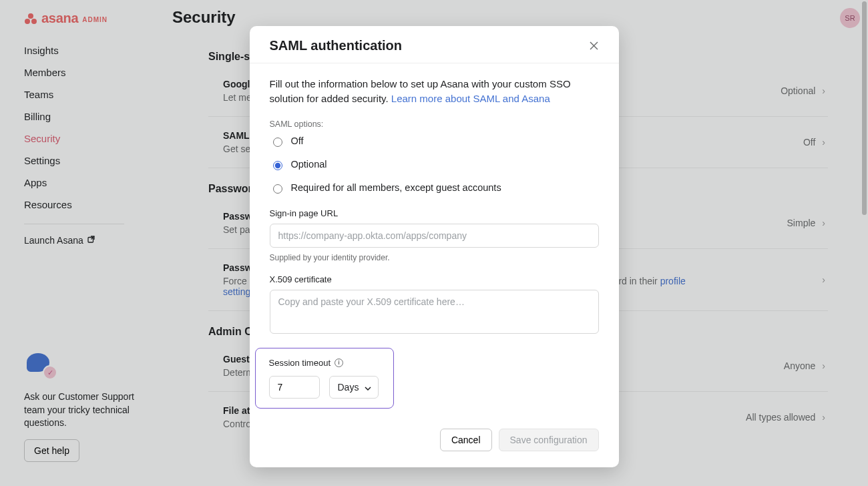 Image resolution: width=868 pixels, height=486 pixels. Describe the element at coordinates (278, 142) in the screenshot. I see `radio-off-input` at that location.